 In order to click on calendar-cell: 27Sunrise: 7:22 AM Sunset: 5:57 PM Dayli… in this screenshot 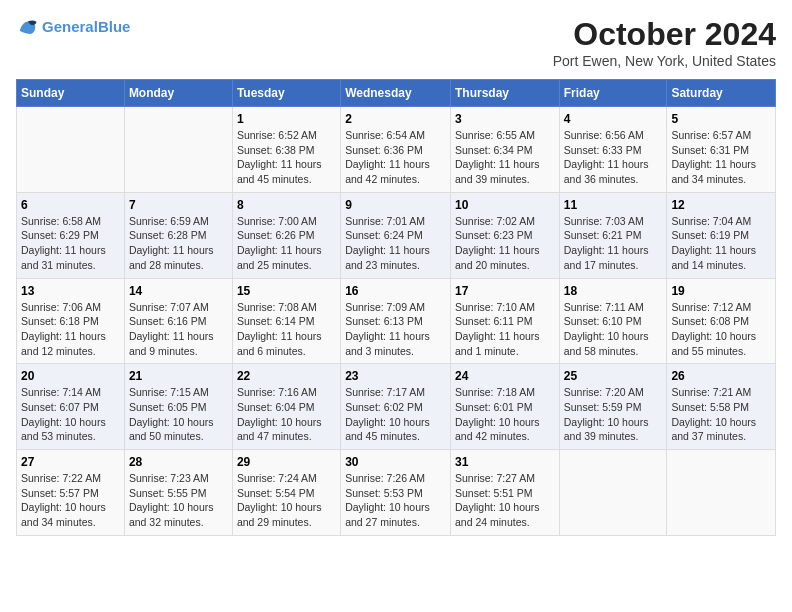, I will do `click(71, 493)`.